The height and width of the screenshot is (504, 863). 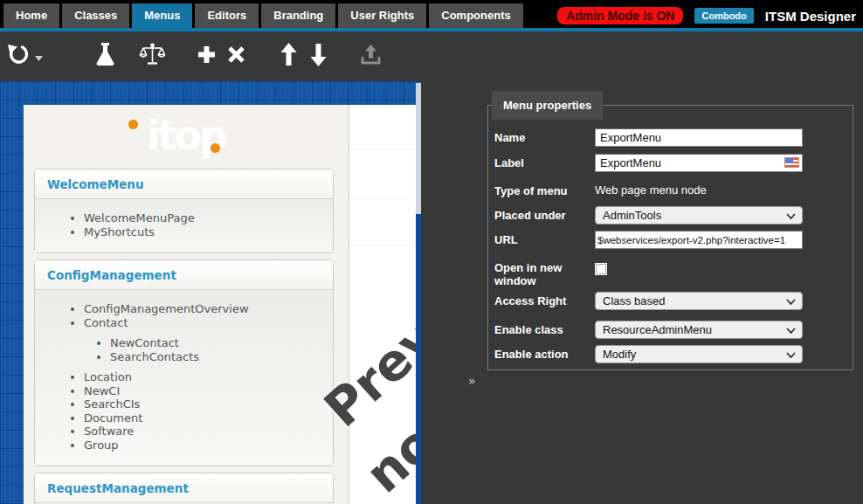 What do you see at coordinates (183, 225) in the screenshot?
I see `menu-group-body: WelcomeMenuPage MyShortcuts` at bounding box center [183, 225].